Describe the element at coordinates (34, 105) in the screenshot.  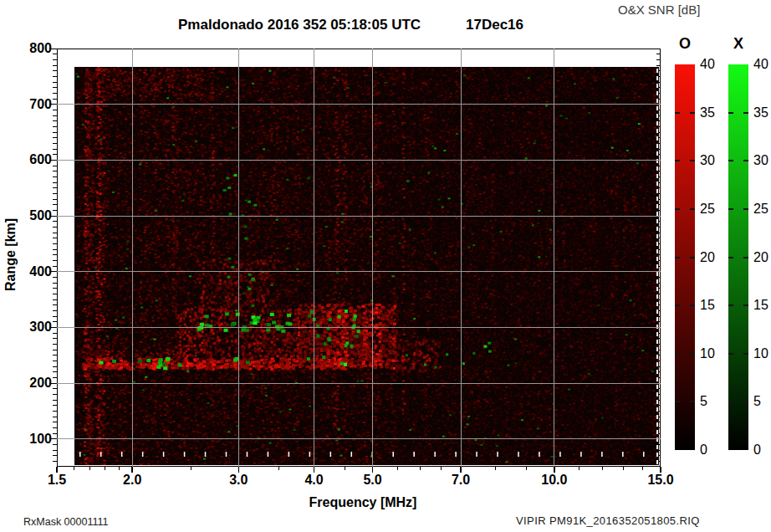
I see `y-tick-label: 700` at that location.